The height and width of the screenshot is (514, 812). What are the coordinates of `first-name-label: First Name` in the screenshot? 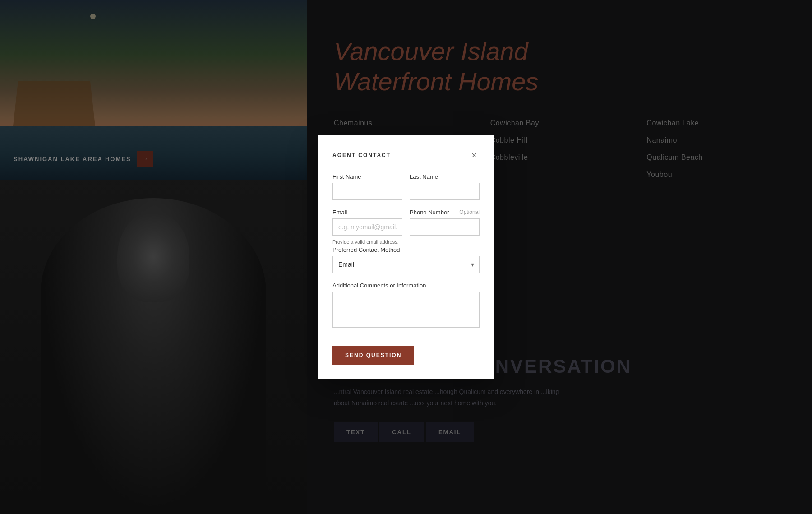 It's located at (367, 177).